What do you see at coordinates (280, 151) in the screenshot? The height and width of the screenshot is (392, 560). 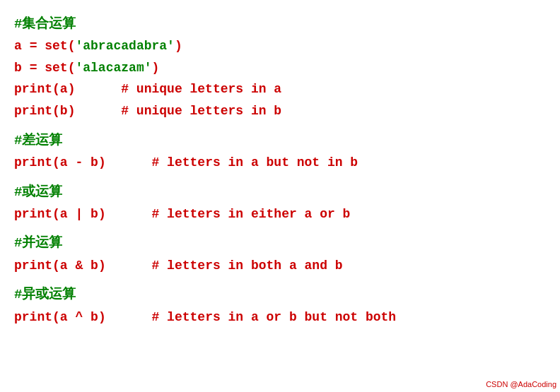 I see `section-diff-ops: #差运算 print(a - b) # letters in a but not…` at bounding box center [280, 151].